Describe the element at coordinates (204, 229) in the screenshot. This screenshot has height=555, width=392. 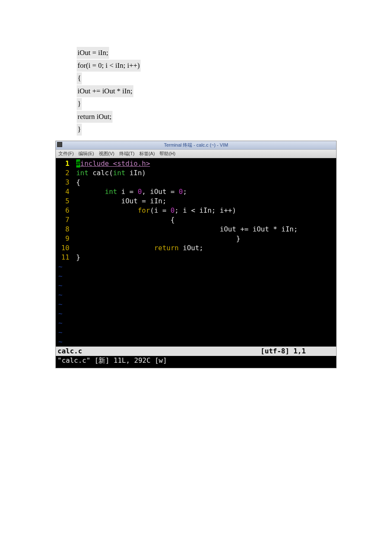
I see `code-line: iOut += iOut * iIn;` at that location.